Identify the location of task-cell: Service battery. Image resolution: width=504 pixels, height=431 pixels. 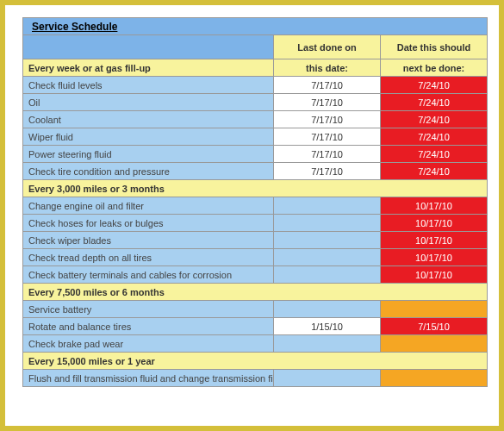
(148, 309).